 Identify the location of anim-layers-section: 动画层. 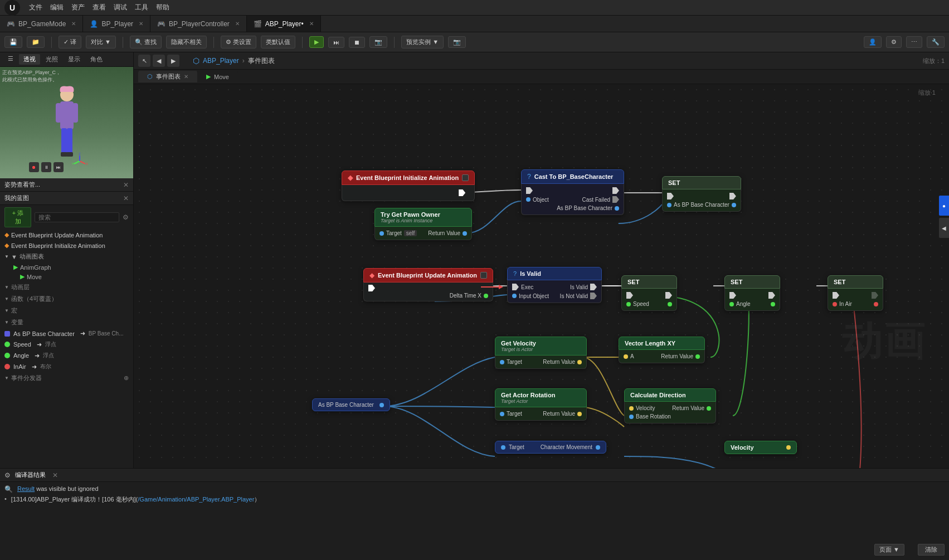
(67, 288).